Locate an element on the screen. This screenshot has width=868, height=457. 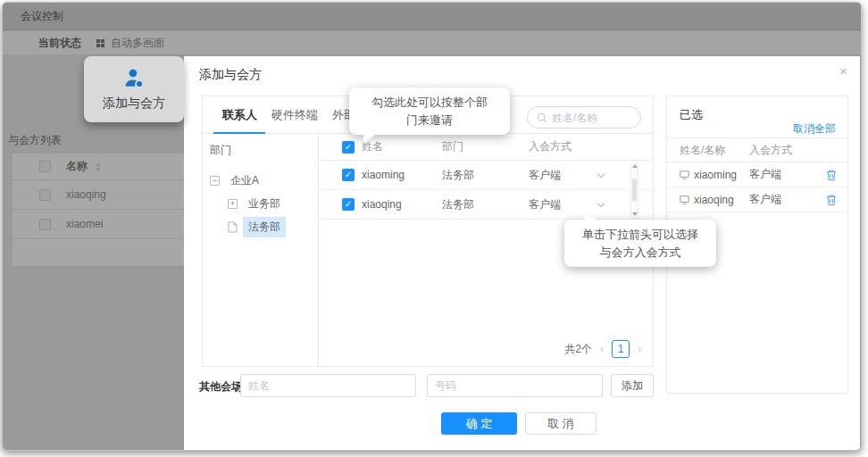
sort-icon is located at coordinates (98, 167).